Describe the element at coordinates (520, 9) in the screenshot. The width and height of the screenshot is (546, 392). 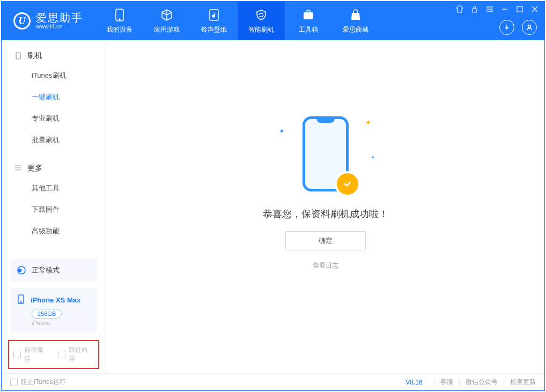
I see `maximize-icon` at that location.